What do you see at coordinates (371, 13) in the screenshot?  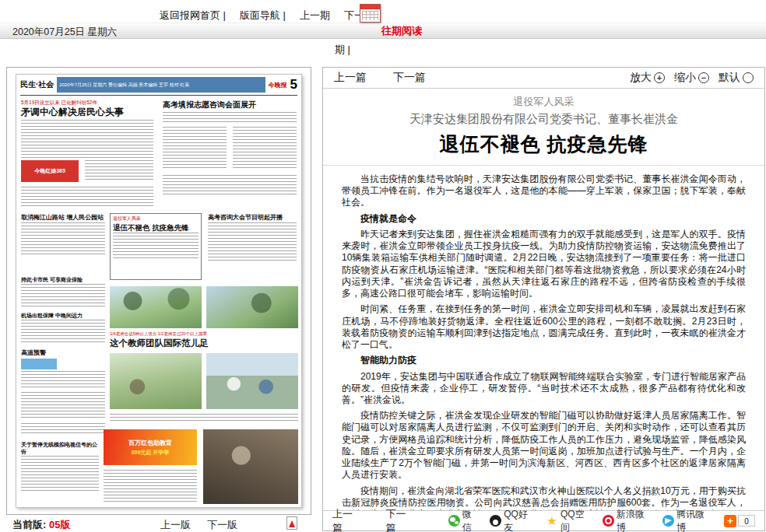 I see `calendar-icon` at bounding box center [371, 13].